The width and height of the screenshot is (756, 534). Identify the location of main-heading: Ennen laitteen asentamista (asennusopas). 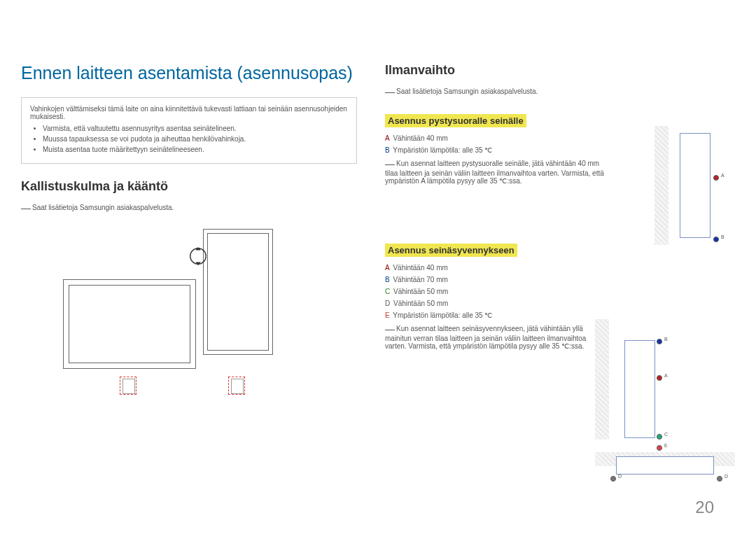
(189, 73).